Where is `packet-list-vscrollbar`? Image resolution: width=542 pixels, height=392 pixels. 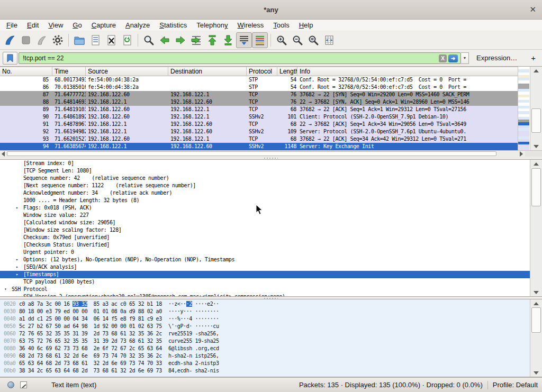 packet-list-vscrollbar is located at coordinates (536, 108).